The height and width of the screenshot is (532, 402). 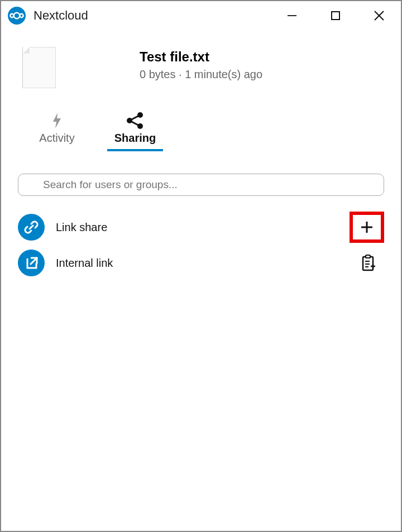 I want to click on maximize-icon, so click(x=336, y=16).